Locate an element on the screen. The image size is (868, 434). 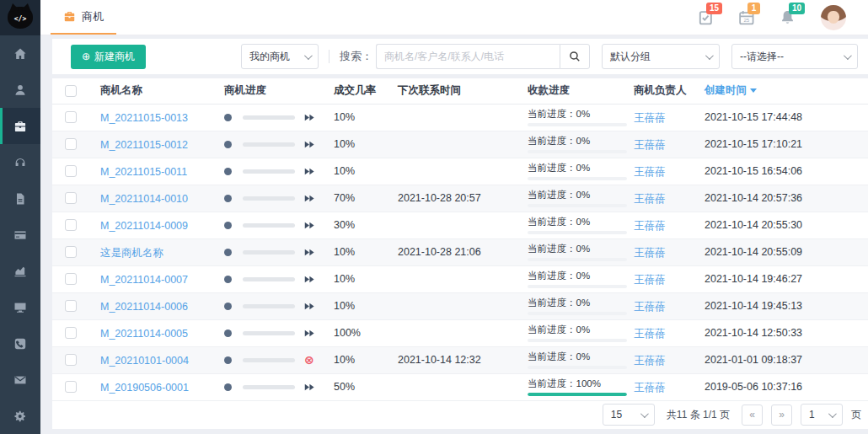
top-bar: 商机 1525110 is located at coordinates (454, 18).